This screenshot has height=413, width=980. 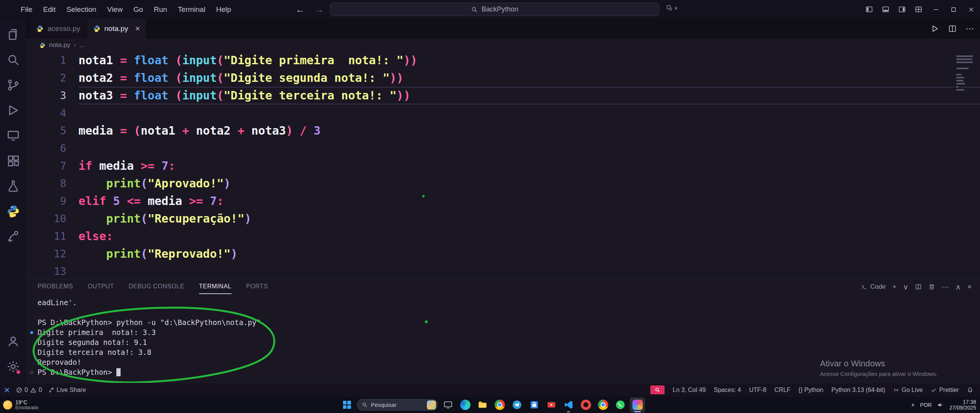 I want to click on line-number: 9, so click(x=46, y=201).